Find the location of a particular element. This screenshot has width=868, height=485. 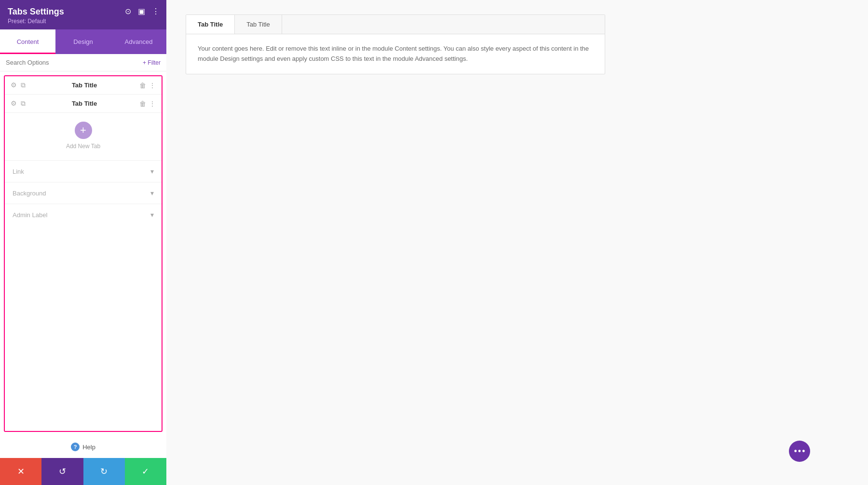

link-section-label: Link is located at coordinates (18, 172).